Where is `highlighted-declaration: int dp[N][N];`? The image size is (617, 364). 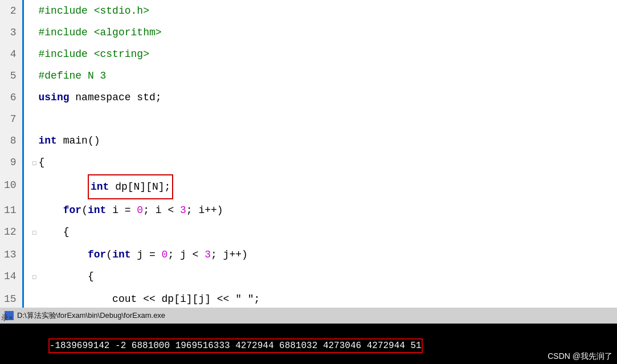
highlighted-declaration: int dp[N][N]; is located at coordinates (130, 187).